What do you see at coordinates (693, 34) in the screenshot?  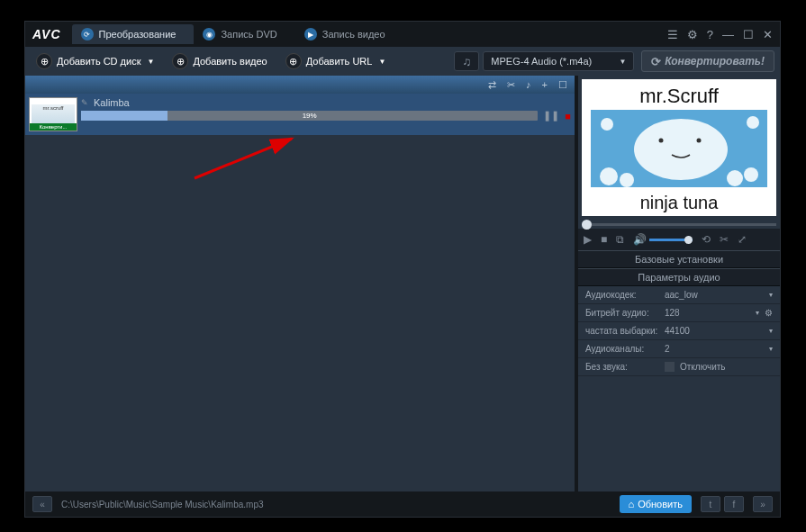 I see `settings-icon: ⚙` at bounding box center [693, 34].